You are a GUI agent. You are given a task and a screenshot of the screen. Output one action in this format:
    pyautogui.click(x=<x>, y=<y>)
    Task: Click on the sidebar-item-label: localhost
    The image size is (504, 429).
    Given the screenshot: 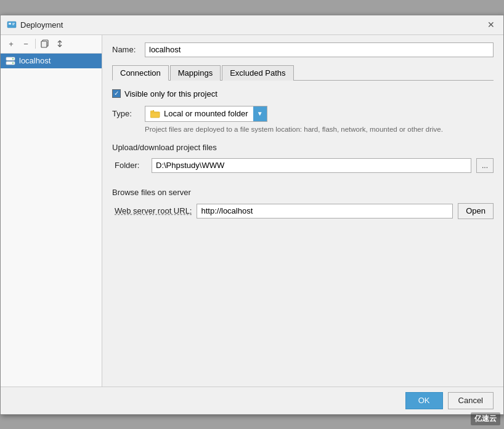 What is the action you would take?
    pyautogui.click(x=35, y=60)
    